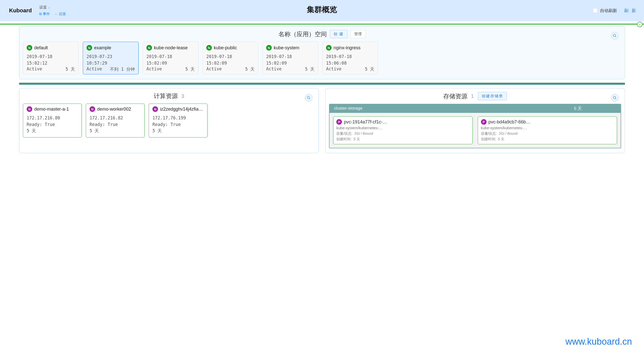 This screenshot has height=362, width=644. Describe the element at coordinates (115, 121) in the screenshot. I see `node-card: Ndemo-worker002 172.17.216.82 Ready: Tru…` at that location.